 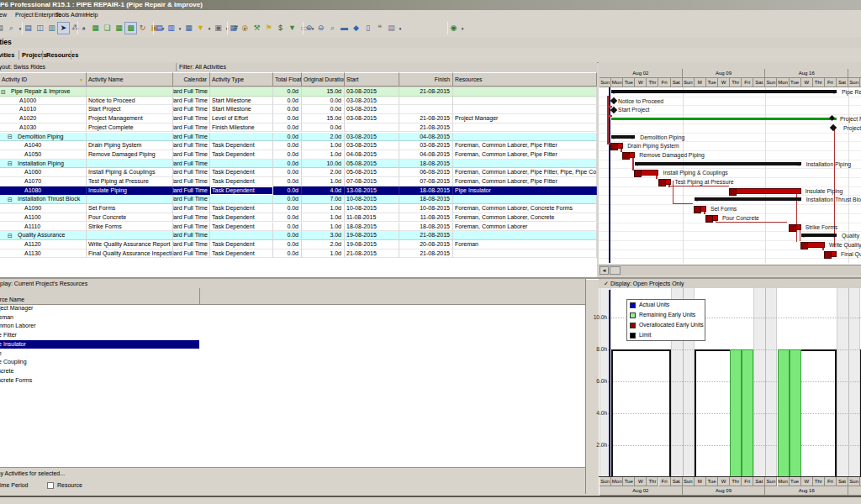 What do you see at coordinates (368, 29) in the screenshot?
I see `vertical-split-icon: ▯` at bounding box center [368, 29].